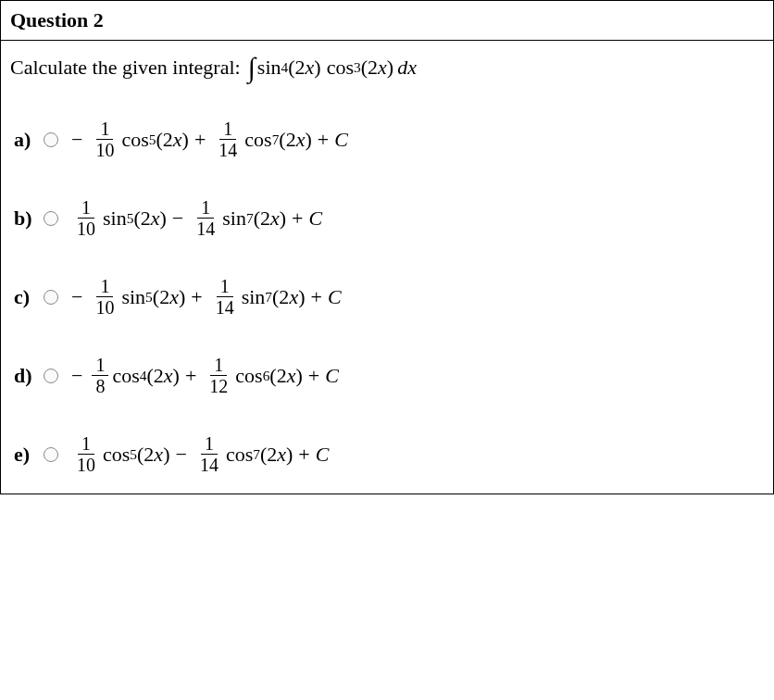 This screenshot has width=774, height=700. Describe the element at coordinates (269, 68) in the screenshot. I see `integrand-fn1: sin` at that location.